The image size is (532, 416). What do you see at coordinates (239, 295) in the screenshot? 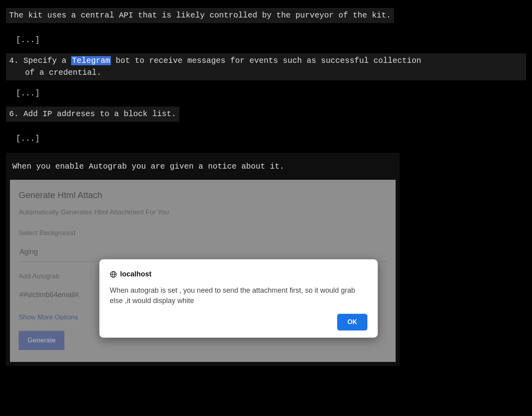
I see `alert-message: When autograb is set , you need to send …` at bounding box center [239, 295].